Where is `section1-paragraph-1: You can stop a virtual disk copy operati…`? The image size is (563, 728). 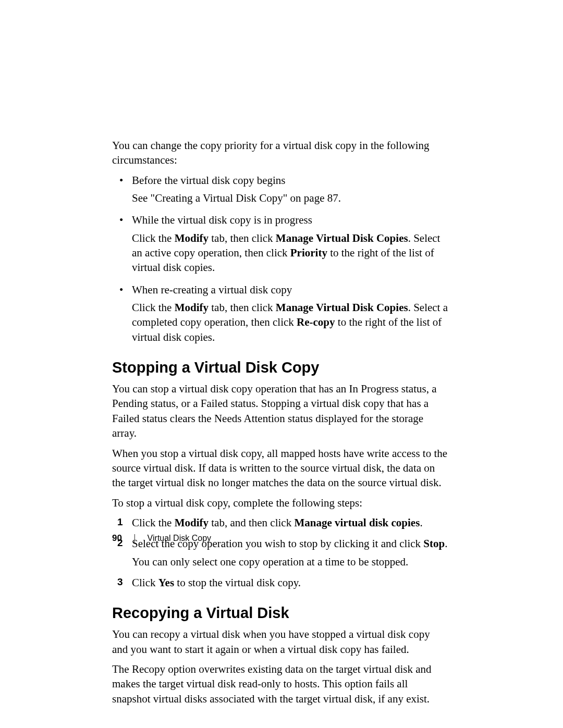
section1-paragraph-1: You can stop a virtual disk copy operati… is located at coordinates (280, 411).